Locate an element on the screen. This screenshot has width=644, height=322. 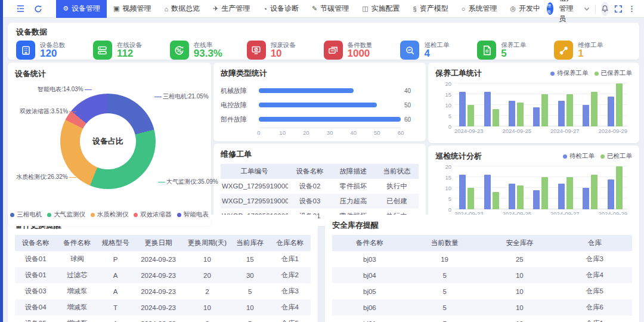
nav-tab-4: ◔设备诊断 is located at coordinates (281, 9).